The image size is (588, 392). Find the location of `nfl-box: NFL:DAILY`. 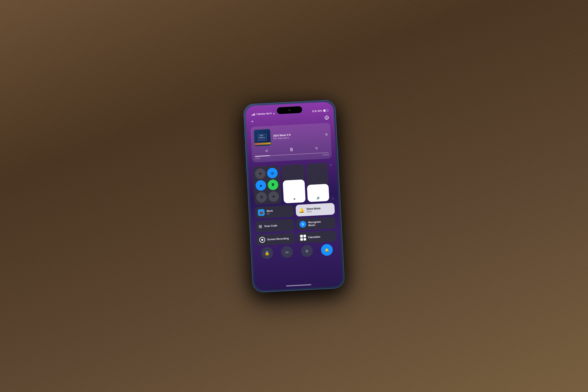

nfl-box: NFL:DAILY is located at coordinates (262, 137).